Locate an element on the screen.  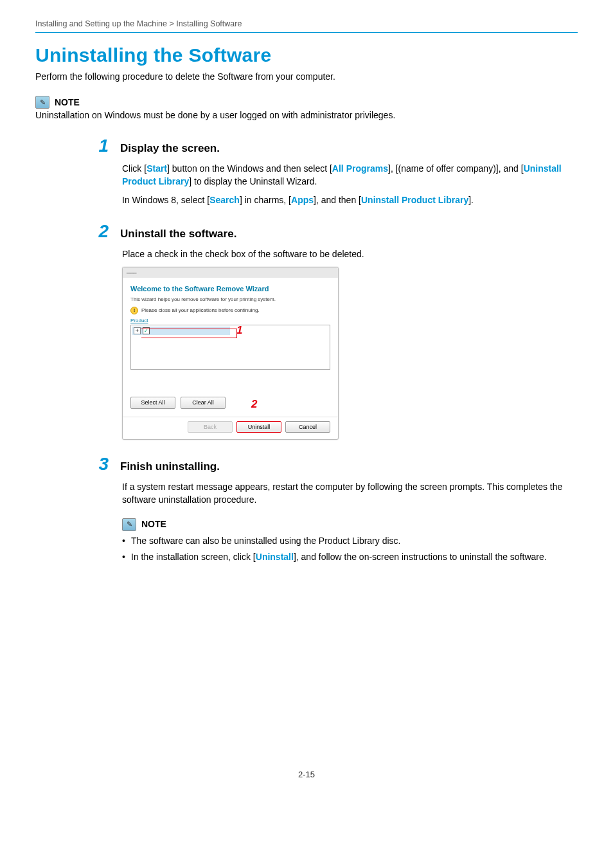
back-button: Back is located at coordinates (210, 427).